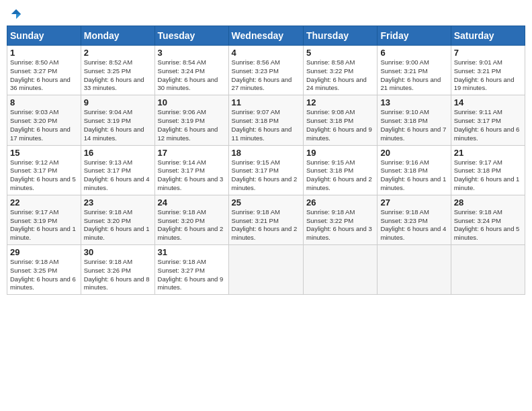  What do you see at coordinates (266, 71) in the screenshot?
I see `calendar-week-1: 1 Sunrise: 8:50 AM Sunset: 3:27 PM Dayli…` at bounding box center [266, 71].